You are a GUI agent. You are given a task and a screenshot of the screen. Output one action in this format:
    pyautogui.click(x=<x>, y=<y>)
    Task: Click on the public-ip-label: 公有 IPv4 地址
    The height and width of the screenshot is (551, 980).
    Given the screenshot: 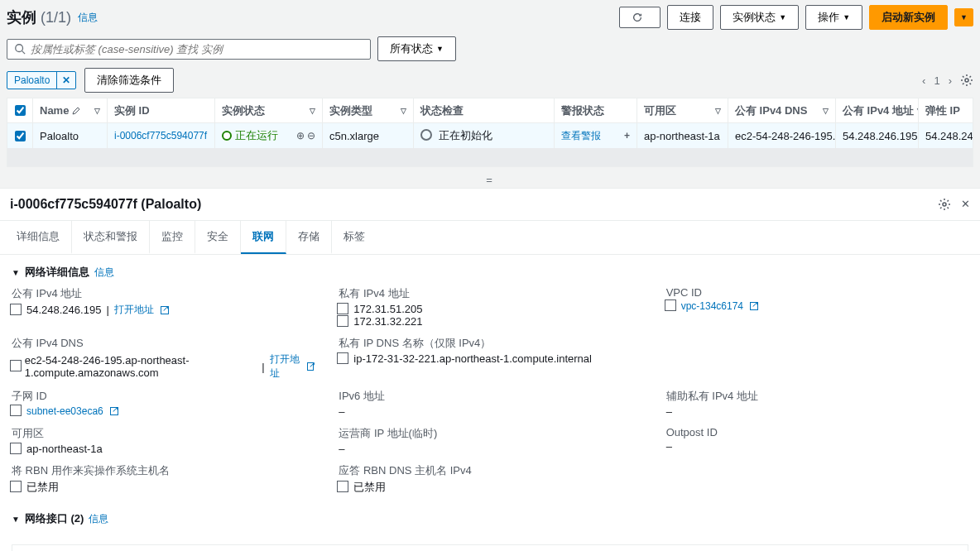 What is the action you would take?
    pyautogui.click(x=162, y=294)
    